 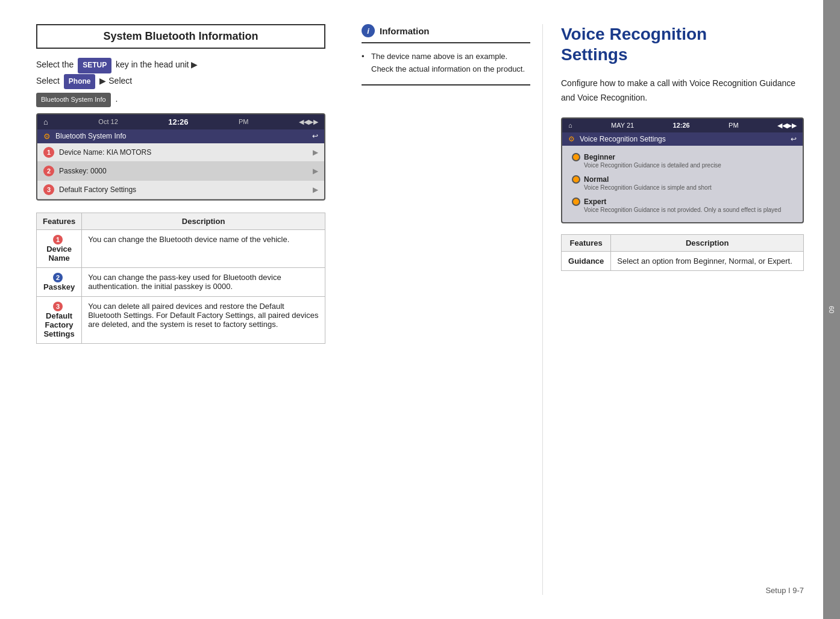 What do you see at coordinates (58, 240) in the screenshot?
I see `num-badge-1: 1` at bounding box center [58, 240].